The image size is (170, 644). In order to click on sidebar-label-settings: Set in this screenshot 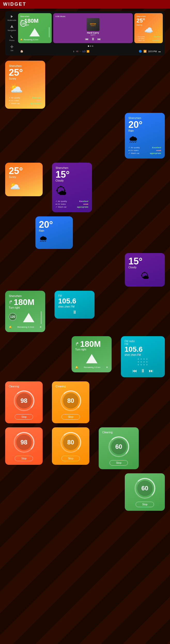, I will do `click(12, 51)`.